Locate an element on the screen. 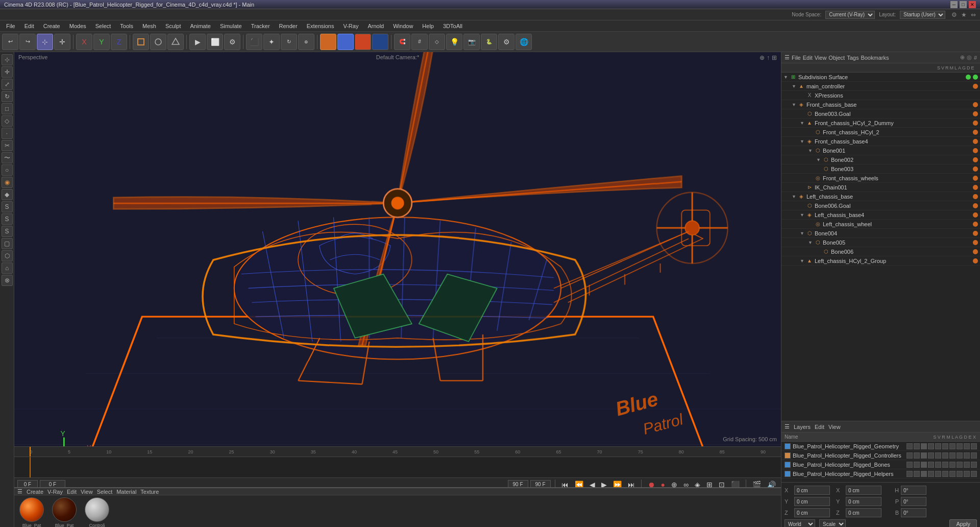  menu-3dtoall: 3DToAll is located at coordinates (453, 26).